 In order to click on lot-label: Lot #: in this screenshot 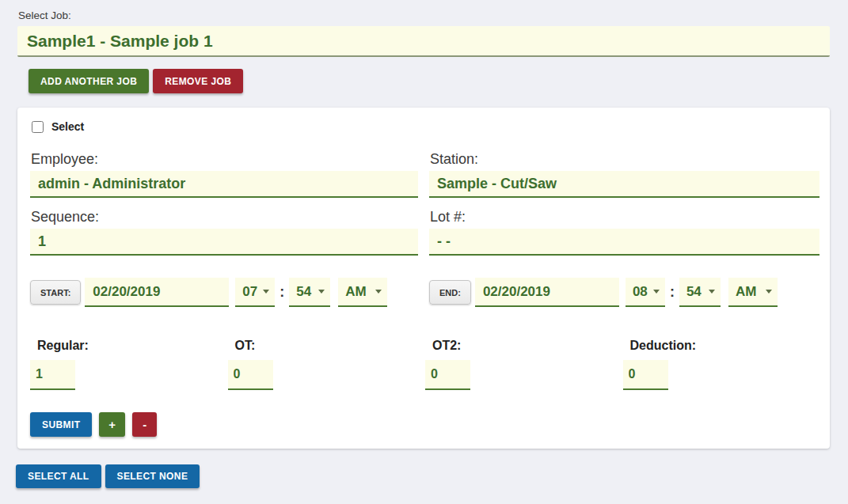, I will do `click(625, 217)`.